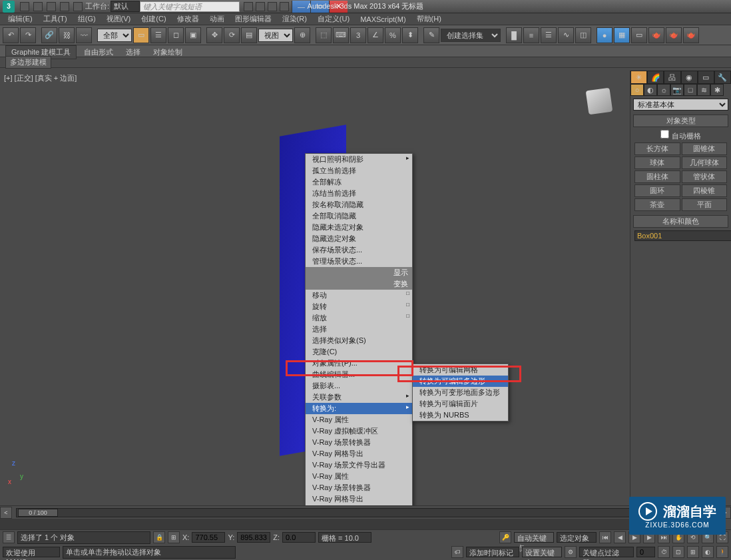 The image size is (731, 560). Describe the element at coordinates (577, 537) in the screenshot. I see `selected-key-target: 选定对象` at that location.